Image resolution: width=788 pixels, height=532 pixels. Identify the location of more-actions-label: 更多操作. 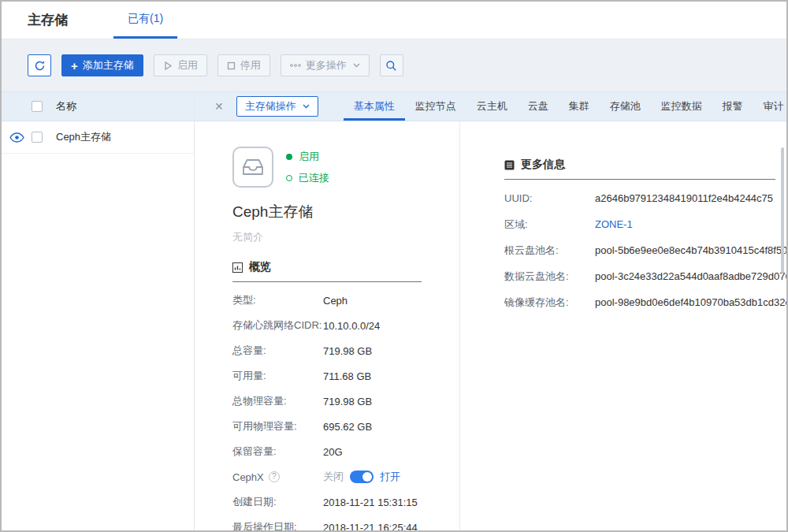
(326, 65).